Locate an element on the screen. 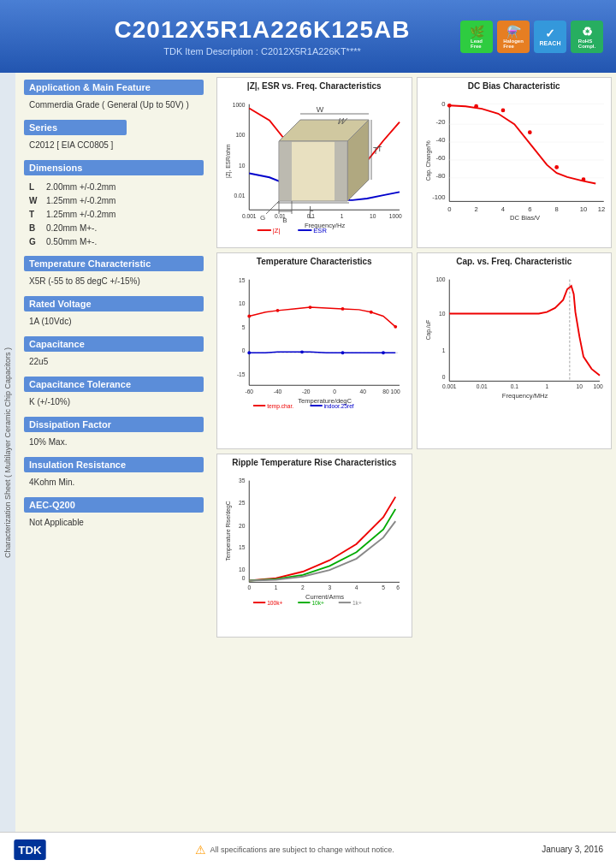 The width and height of the screenshot is (616, 866). svg-text: 25 is located at coordinates (242, 503).